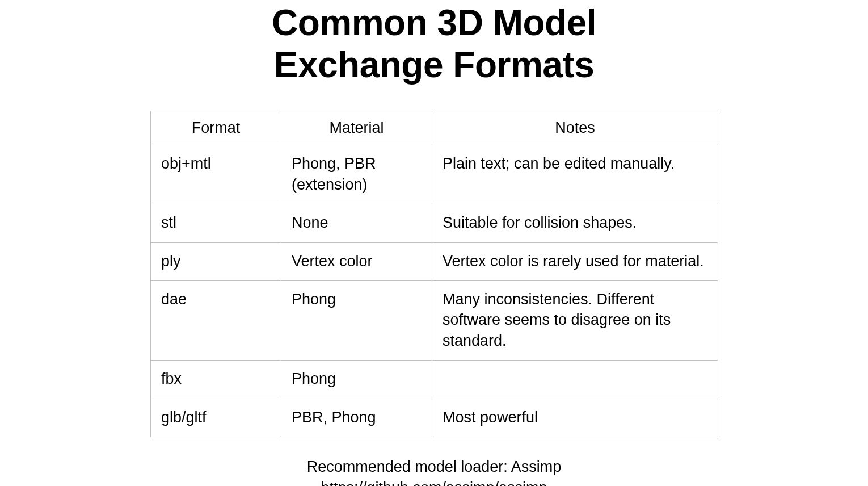  What do you see at coordinates (435, 224) in the screenshot?
I see `table-row: stl None Suitable for collision shapes.` at bounding box center [435, 224].